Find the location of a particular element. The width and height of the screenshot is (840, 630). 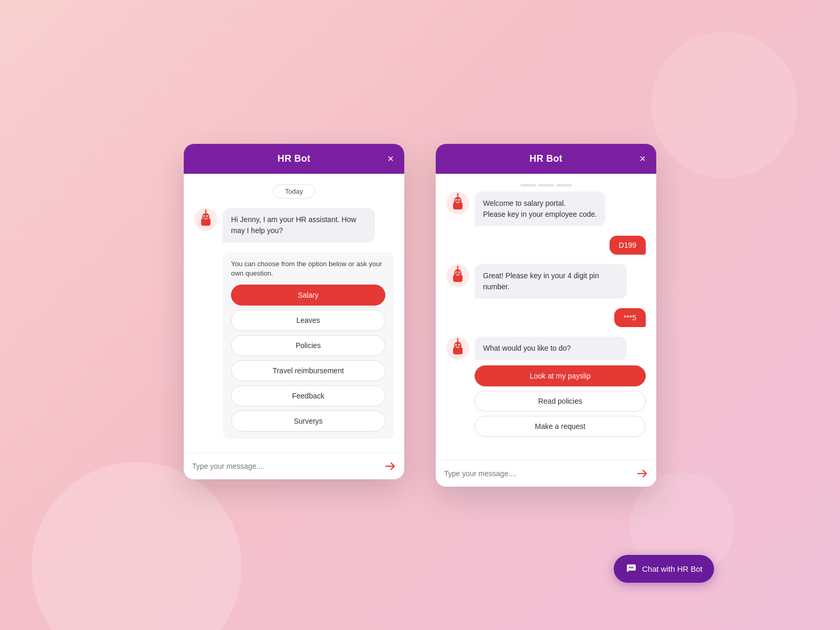

option-salary: Salary is located at coordinates (308, 295).